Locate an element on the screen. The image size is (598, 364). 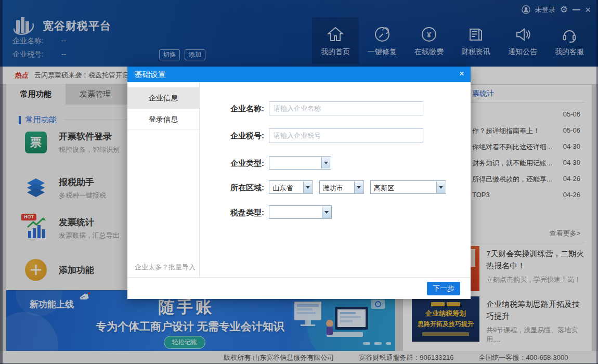
dialog-tab-company-info: 企业信息 is located at coordinates (163, 98).